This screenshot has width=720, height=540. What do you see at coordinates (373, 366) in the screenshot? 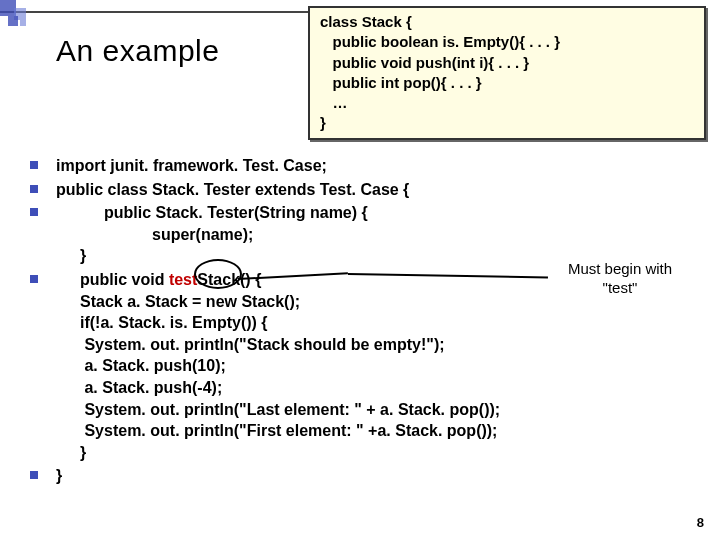
I see `code-line: a. Stack. push(10);` at bounding box center [373, 366].